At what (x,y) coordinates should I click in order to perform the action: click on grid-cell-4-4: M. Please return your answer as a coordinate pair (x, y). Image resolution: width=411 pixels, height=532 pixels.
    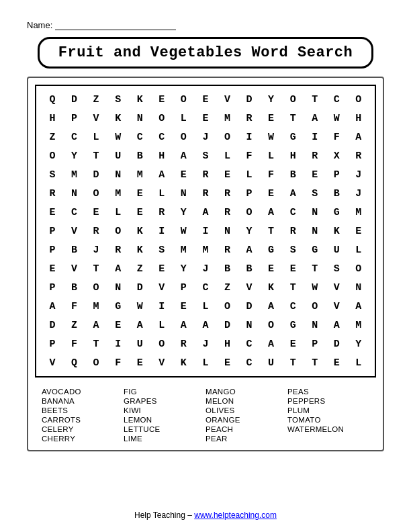
    Looking at the image, I should click on (140, 175).